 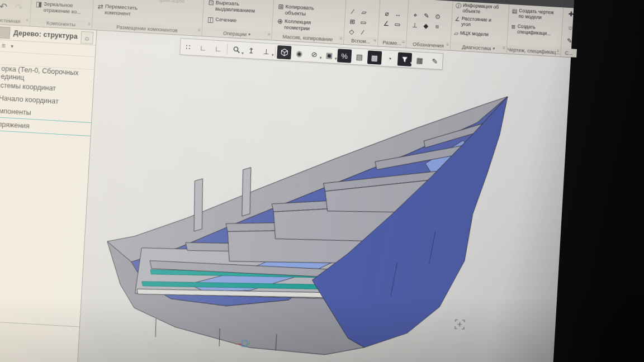 I want to click on button-label: Расстояние и угол, so click(x=476, y=22).